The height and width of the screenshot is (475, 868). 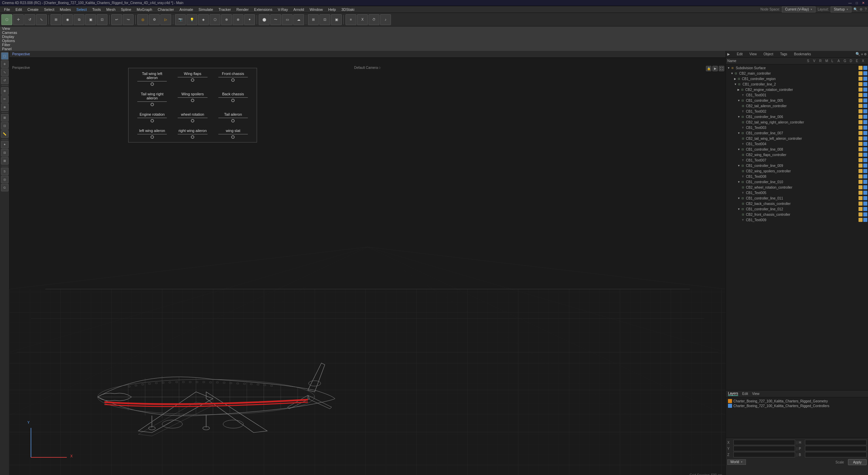 I want to click on tree-item-tail-wing-left-ctrl: ⊡ CB2_tail_wing_left_aileron_controller, so click(x=797, y=138).